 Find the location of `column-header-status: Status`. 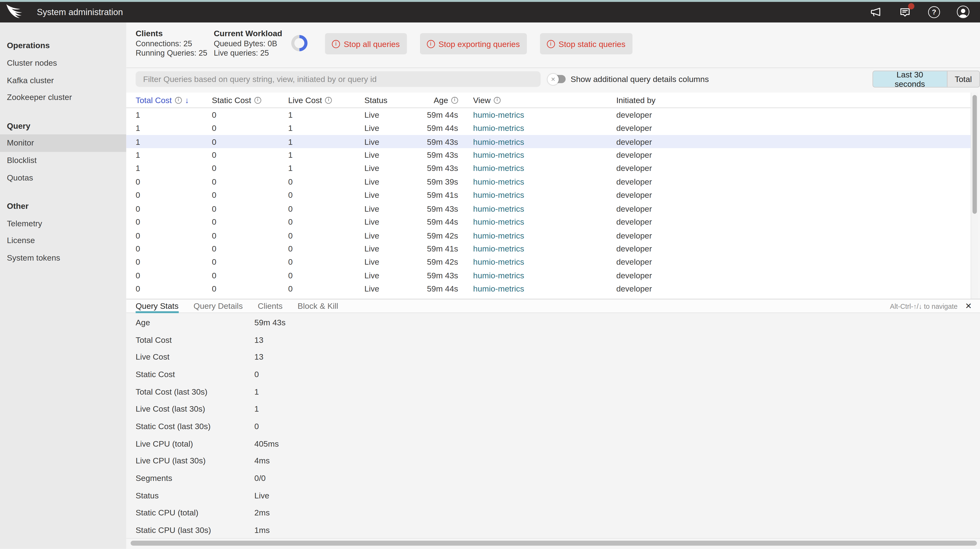

column-header-status: Status is located at coordinates (376, 100).